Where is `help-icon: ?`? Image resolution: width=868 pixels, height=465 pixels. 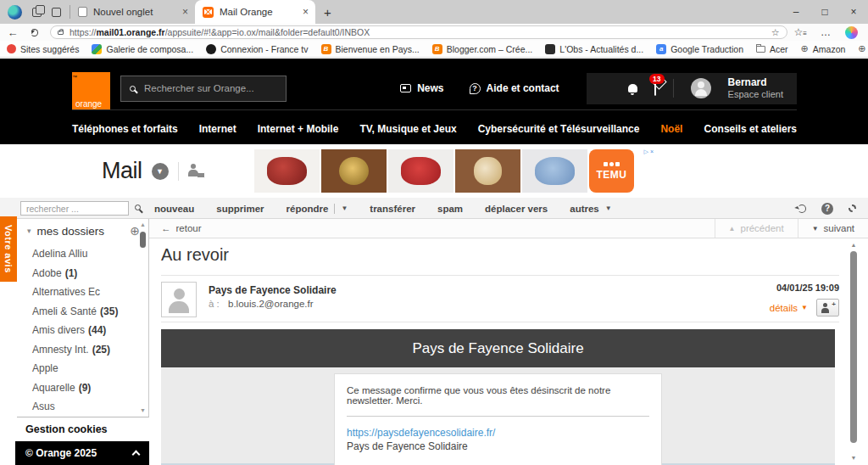 help-icon: ? is located at coordinates (827, 209).